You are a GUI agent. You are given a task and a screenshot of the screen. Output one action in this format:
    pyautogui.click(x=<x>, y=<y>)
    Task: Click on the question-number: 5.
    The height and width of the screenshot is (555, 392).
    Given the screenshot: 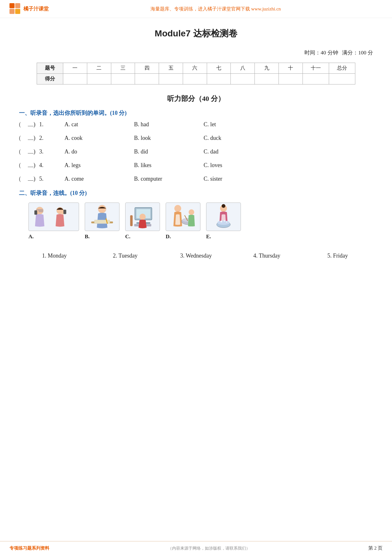 What is the action you would take?
    pyautogui.click(x=52, y=179)
    